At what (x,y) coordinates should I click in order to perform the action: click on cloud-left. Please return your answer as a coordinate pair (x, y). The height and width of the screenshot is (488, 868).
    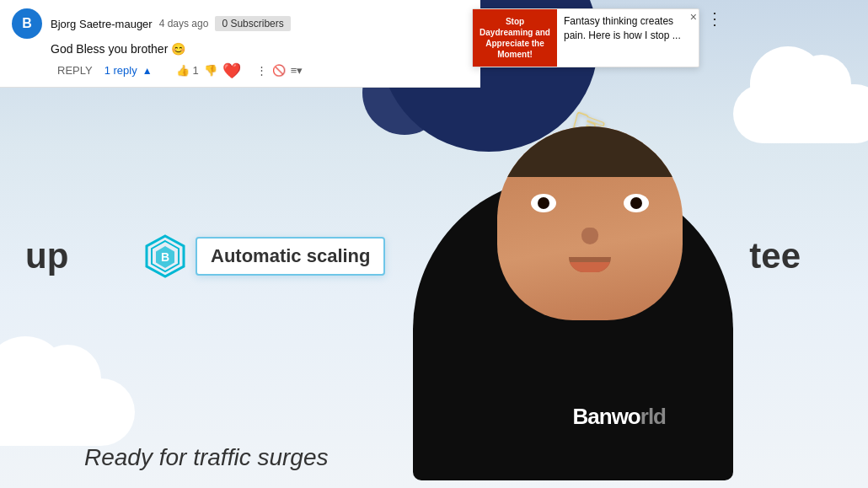
    Looking at the image, I should click on (67, 412).